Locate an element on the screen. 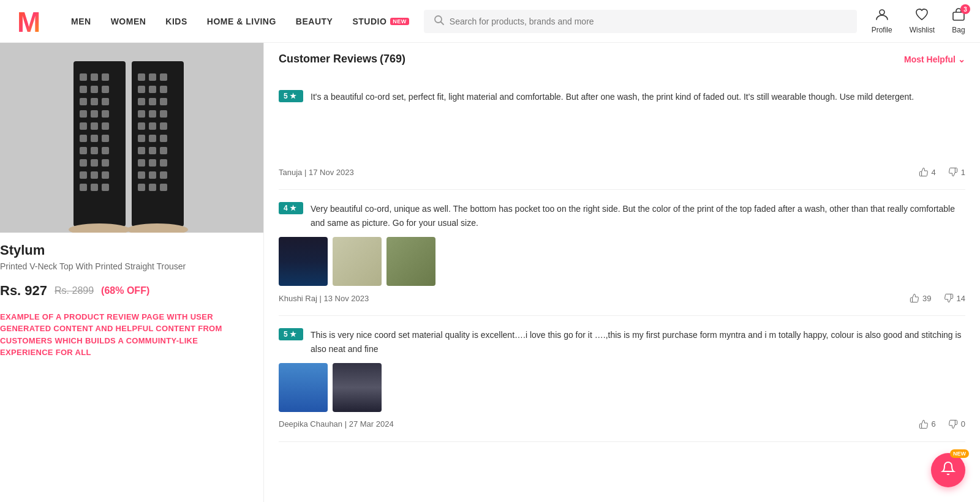  bag-button: 3 Bag is located at coordinates (959, 21).